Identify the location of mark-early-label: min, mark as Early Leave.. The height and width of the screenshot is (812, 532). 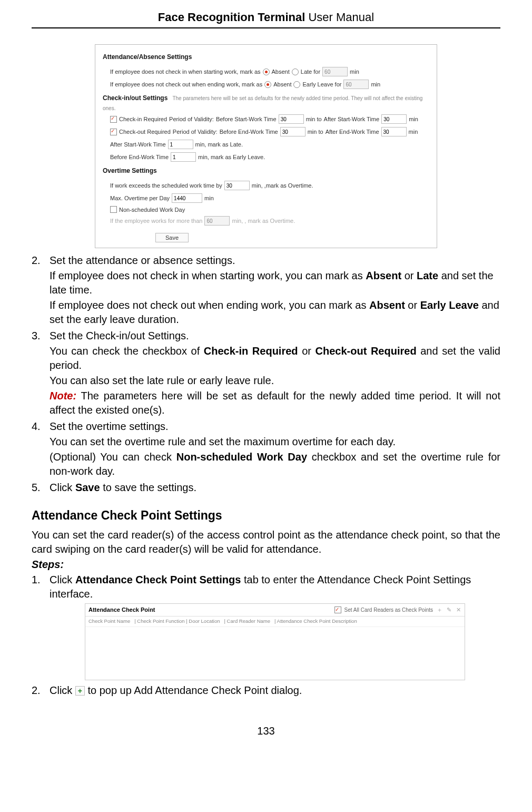
(232, 157).